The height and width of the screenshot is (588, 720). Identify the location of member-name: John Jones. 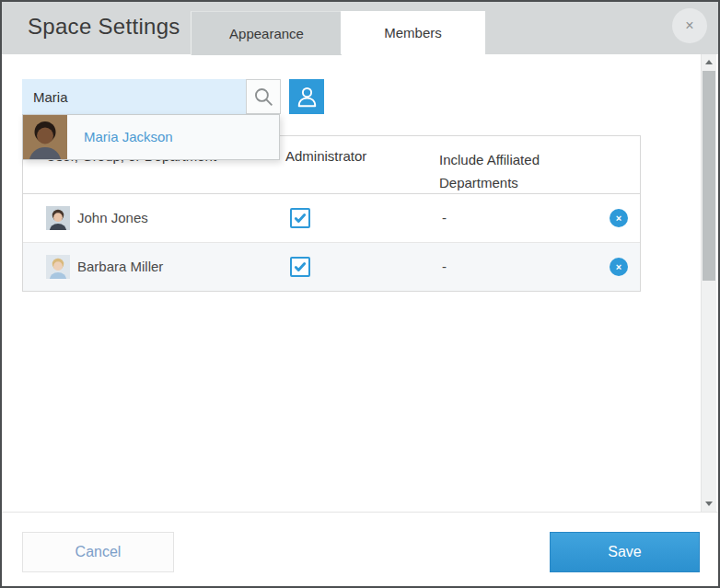
(112, 218).